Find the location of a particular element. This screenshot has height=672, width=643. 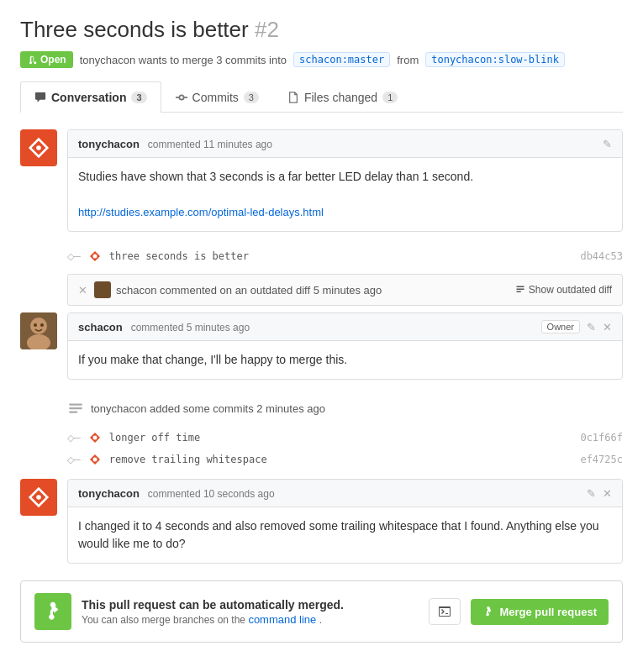

merge-title: This pull request can be automatically m… is located at coordinates (213, 605).